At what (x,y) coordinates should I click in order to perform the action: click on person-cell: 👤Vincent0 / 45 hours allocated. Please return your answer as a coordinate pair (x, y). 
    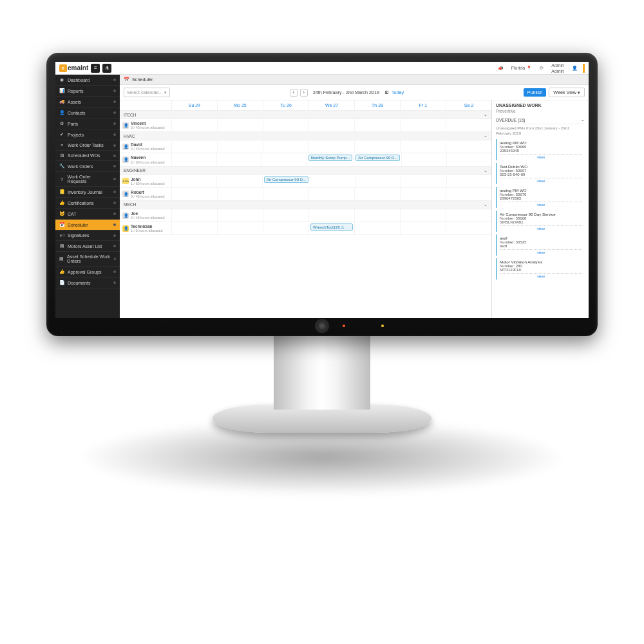
    Looking at the image, I should click on (146, 126).